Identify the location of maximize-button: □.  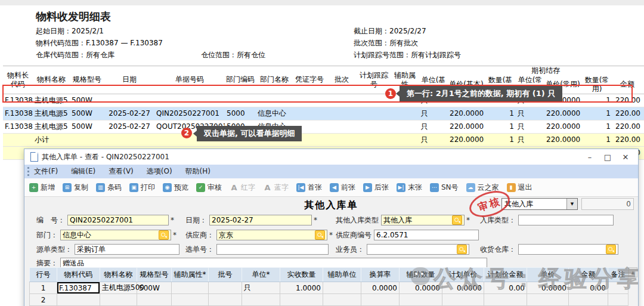
(608, 157).